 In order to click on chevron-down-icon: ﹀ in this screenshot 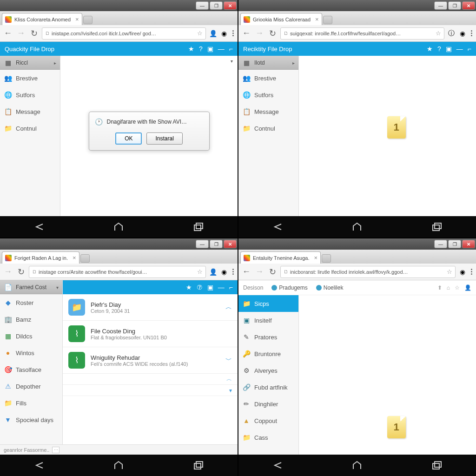, I will do `click(229, 360)`.